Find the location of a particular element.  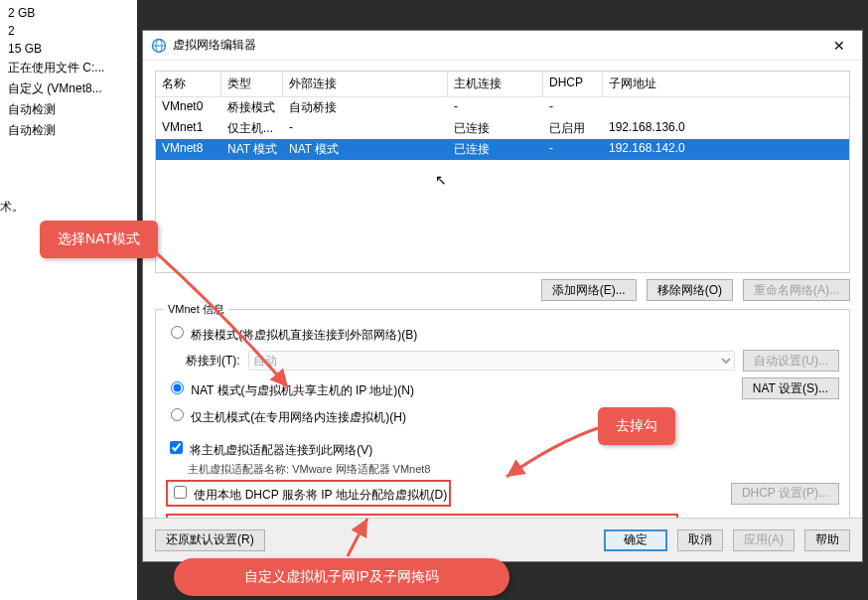

col-host: 主机连接 is located at coordinates (496, 83).